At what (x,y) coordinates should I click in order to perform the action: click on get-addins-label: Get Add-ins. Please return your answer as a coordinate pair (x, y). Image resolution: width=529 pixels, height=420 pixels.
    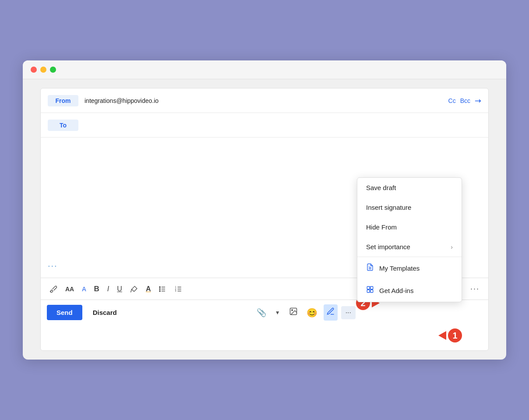
    Looking at the image, I should click on (396, 291).